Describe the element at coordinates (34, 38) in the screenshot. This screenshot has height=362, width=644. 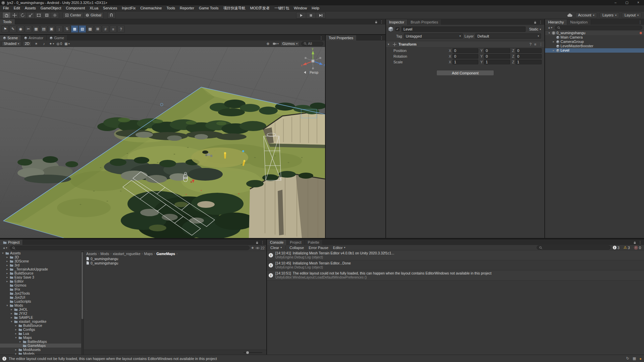
I see `scene-view-tab: Animator` at that location.